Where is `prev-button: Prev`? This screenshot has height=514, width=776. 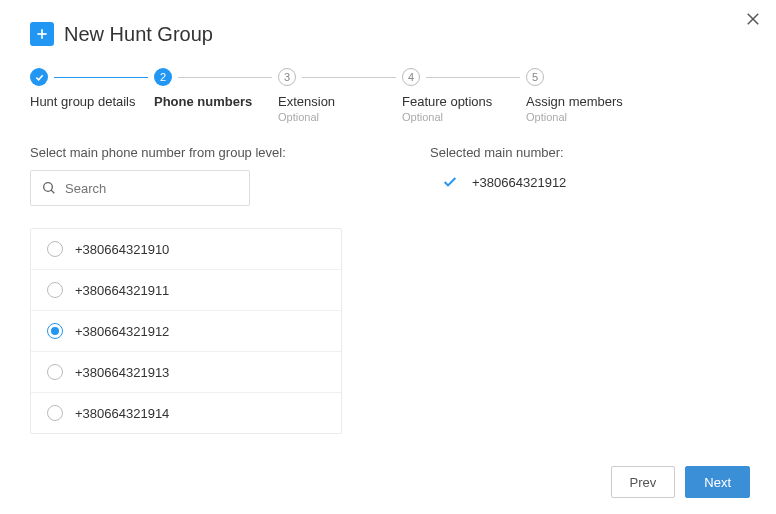
prev-button: Prev is located at coordinates (644, 482).